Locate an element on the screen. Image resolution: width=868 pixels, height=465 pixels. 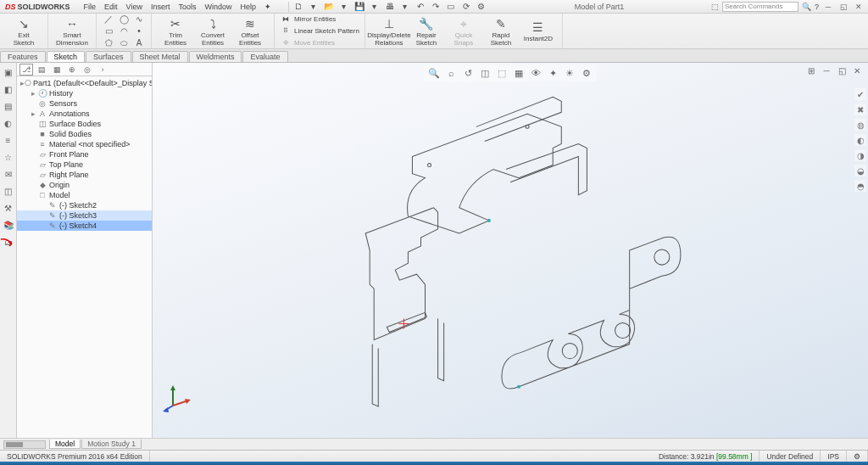
tree-node-annotations: ▸AAnnotations is located at coordinates (85, 114).